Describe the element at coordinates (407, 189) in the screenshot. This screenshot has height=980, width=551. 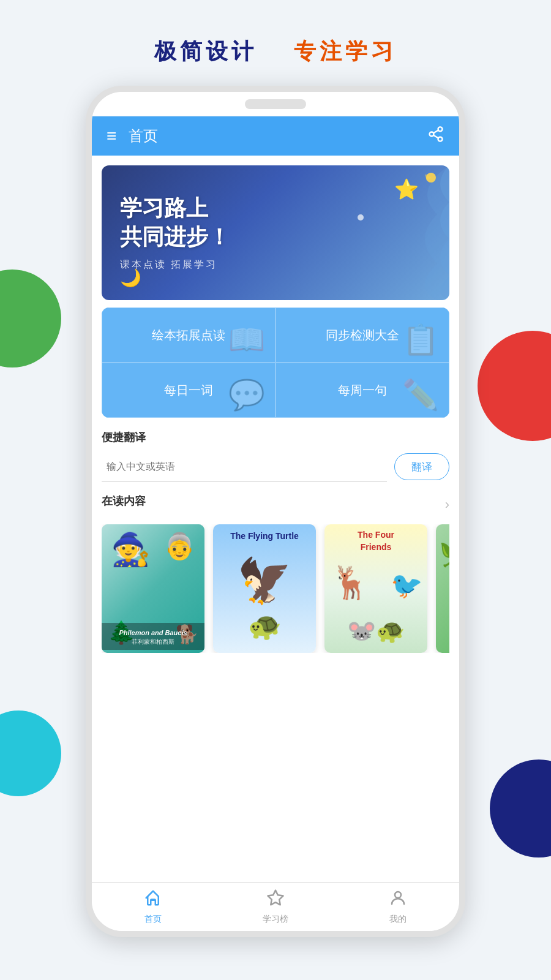
I see `star-icon: ⭐` at that location.